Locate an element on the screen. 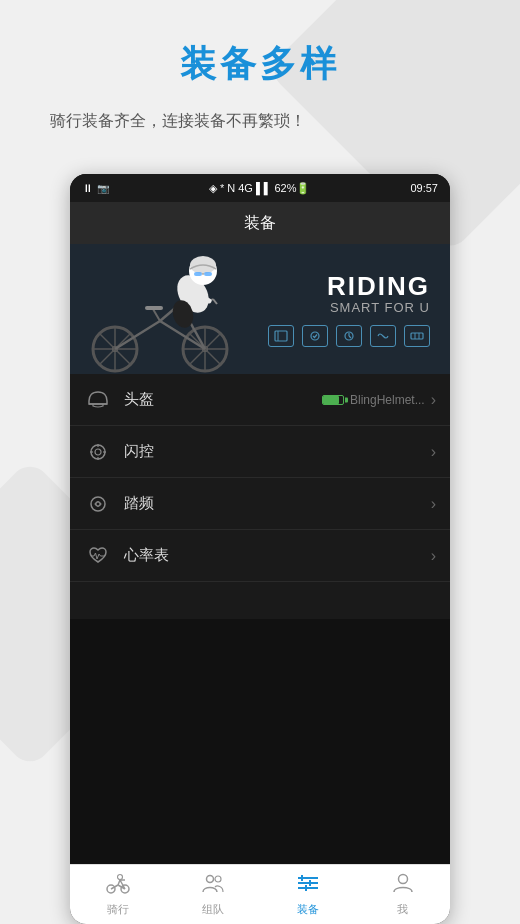 The width and height of the screenshot is (520, 924). pause-icon: ⏸ is located at coordinates (88, 188).